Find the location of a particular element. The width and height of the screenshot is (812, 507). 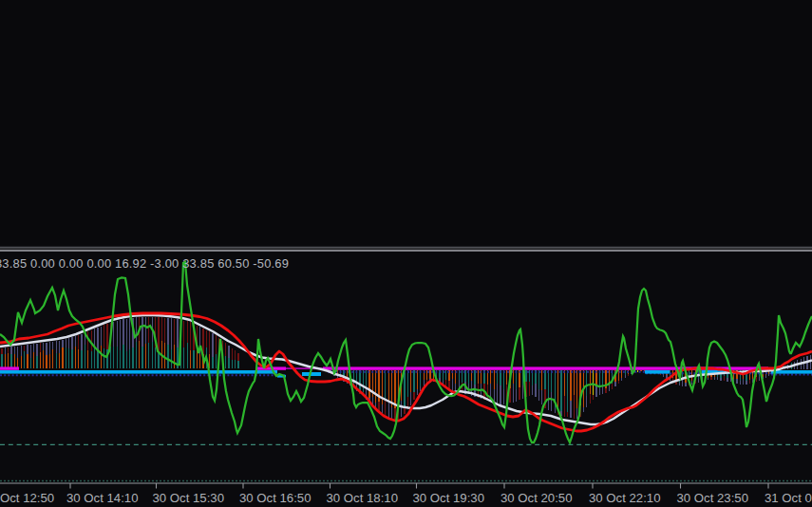

svg-text: 31 Oct 01:1 is located at coordinates (788, 498).